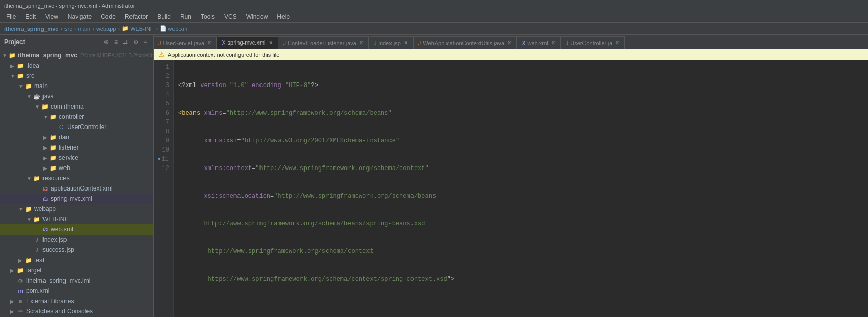 The width and height of the screenshot is (868, 317). I want to click on tab-web-xml: X web.xml ✕, so click(539, 43).